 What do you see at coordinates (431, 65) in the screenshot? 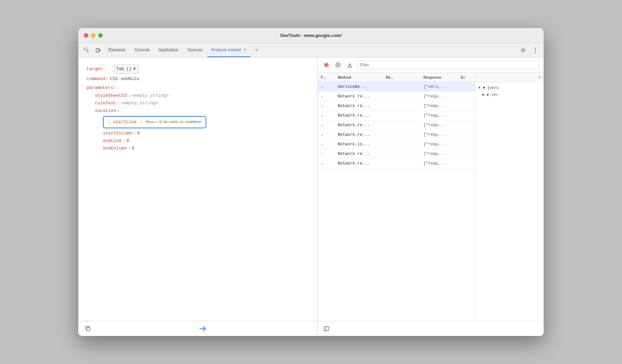
I see `pm-toolbar` at bounding box center [431, 65].